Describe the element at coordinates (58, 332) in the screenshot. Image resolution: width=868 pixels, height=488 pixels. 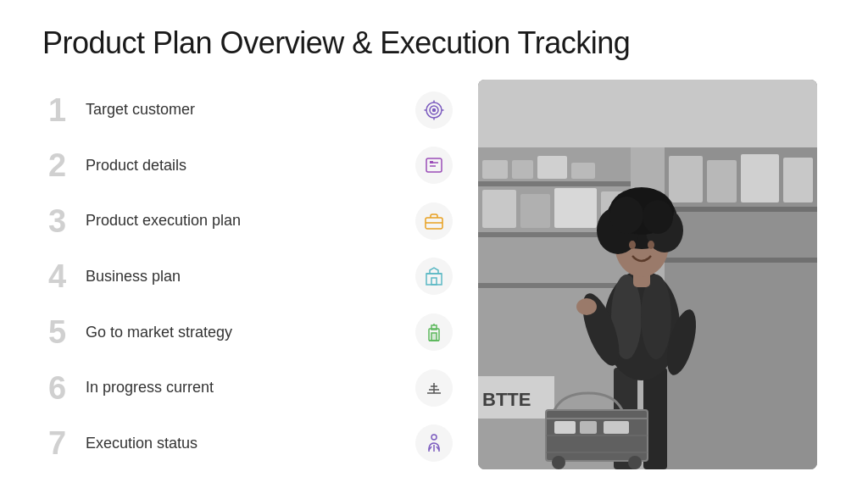
I see `item-number-5: 5` at that location.